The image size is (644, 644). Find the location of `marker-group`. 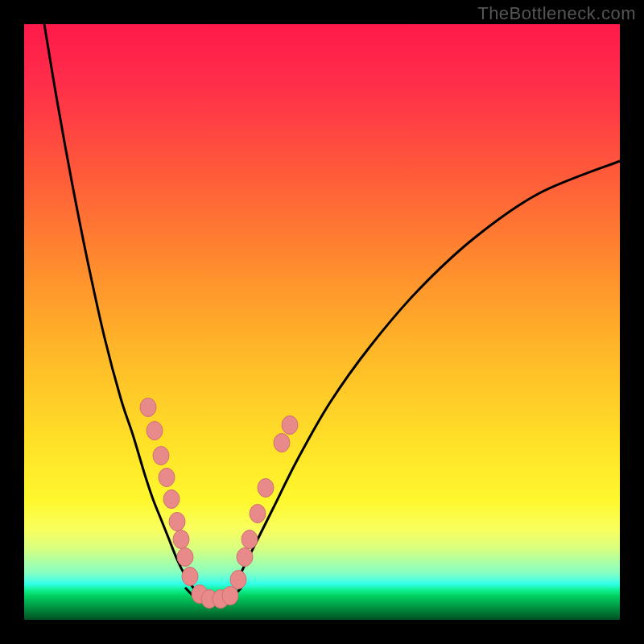

marker-group is located at coordinates (219, 504).